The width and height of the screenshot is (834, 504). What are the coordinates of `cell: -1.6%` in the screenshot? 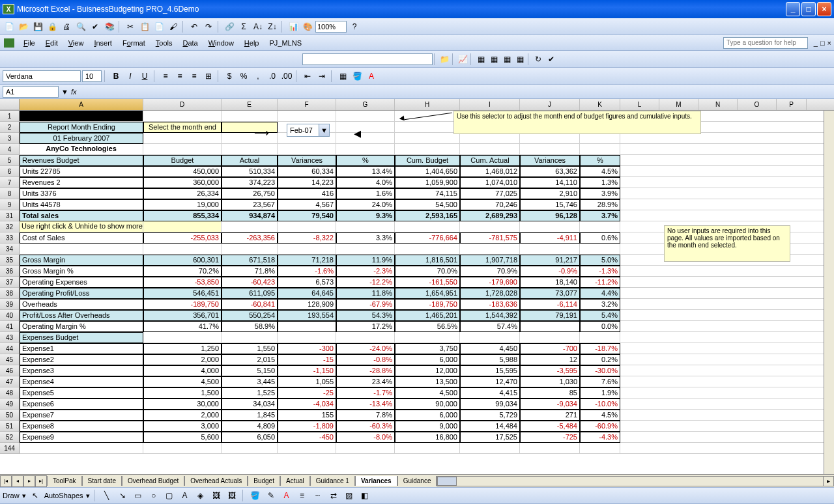 It's located at (307, 271).